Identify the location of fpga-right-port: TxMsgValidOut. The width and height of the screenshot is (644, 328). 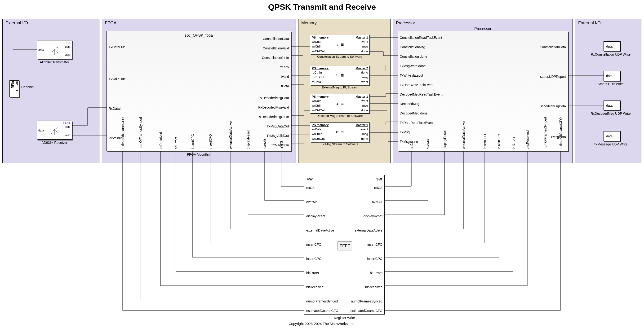
(278, 136).